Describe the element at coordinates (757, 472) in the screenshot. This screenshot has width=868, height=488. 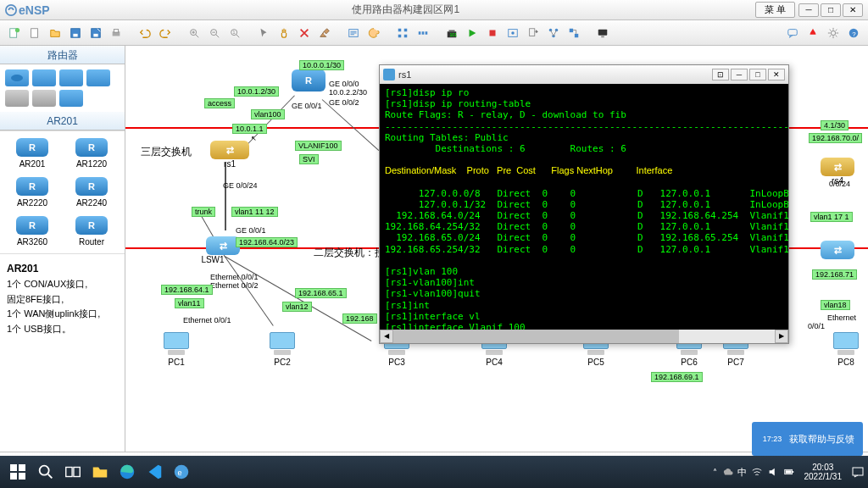
I see `tray-wifi-icon` at that location.